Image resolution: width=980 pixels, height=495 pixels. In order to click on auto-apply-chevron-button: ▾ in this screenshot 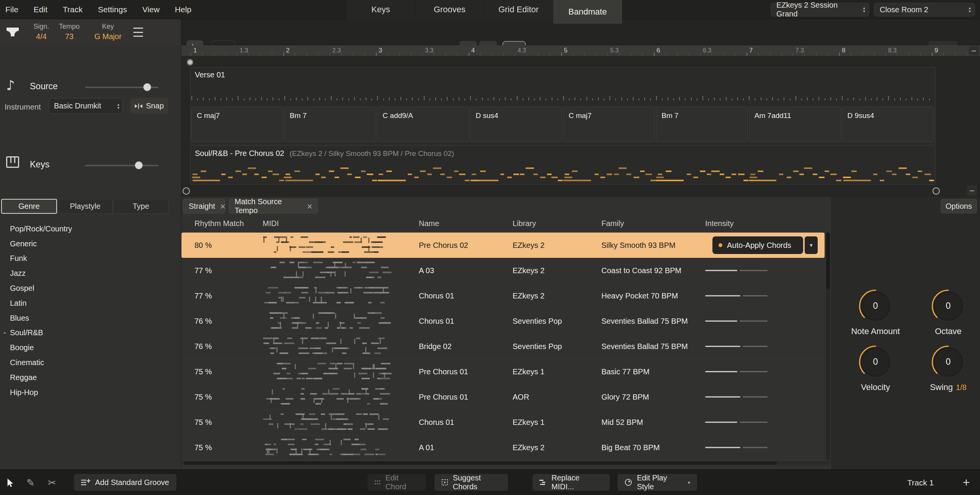, I will do `click(811, 245)`.